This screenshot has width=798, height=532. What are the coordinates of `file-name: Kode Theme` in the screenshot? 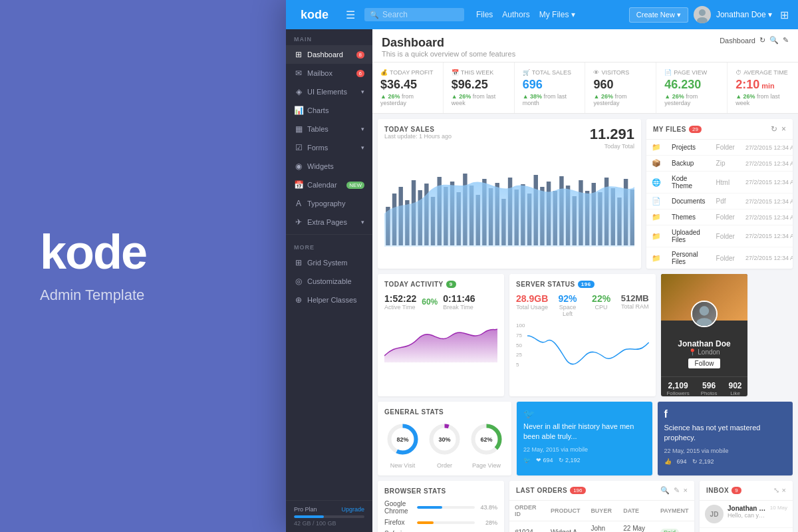 It's located at (689, 182).